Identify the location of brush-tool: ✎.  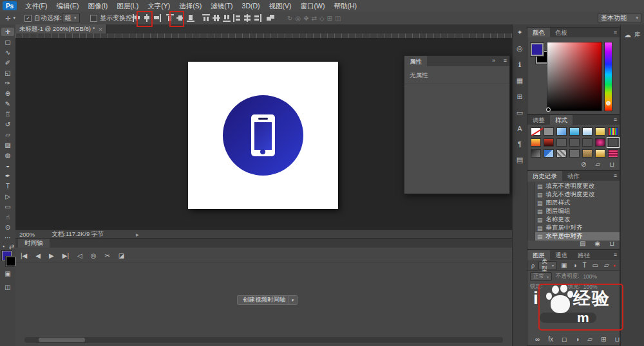
(8, 104).